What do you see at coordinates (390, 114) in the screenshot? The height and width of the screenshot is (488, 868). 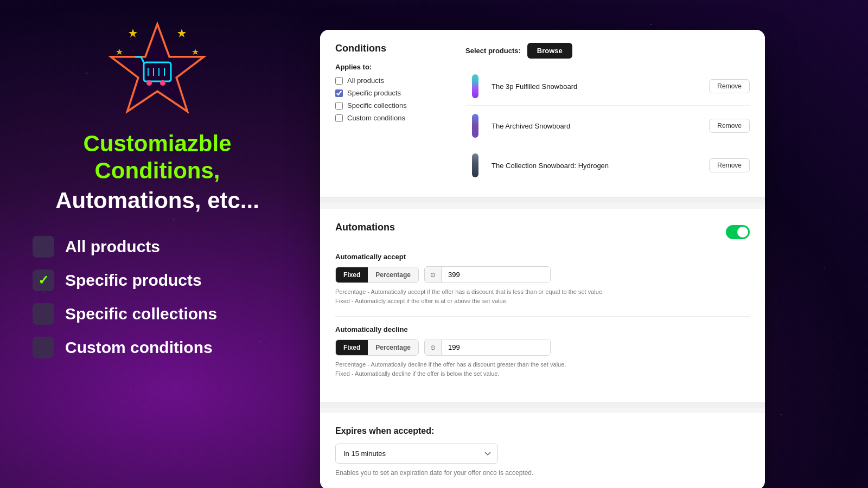 I see `conditions-left: Conditions Applies to: All products Spec…` at bounding box center [390, 114].